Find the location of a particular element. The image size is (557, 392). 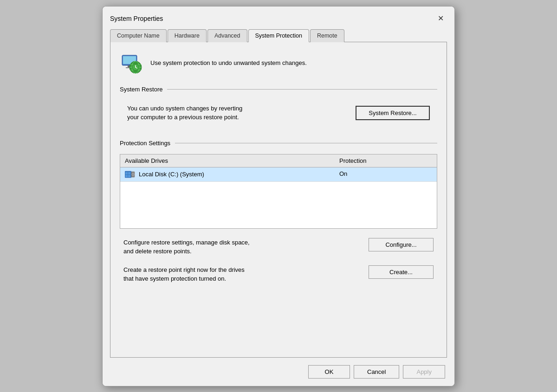

protection-settings-section: Protection Settings Available Drives Pro… is located at coordinates (278, 184).